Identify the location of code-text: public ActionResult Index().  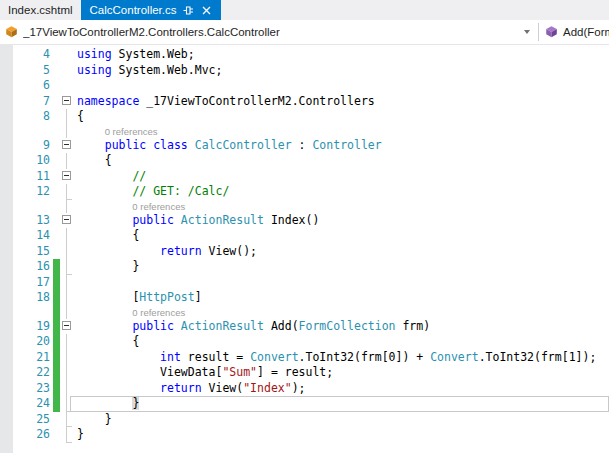
(342, 221).